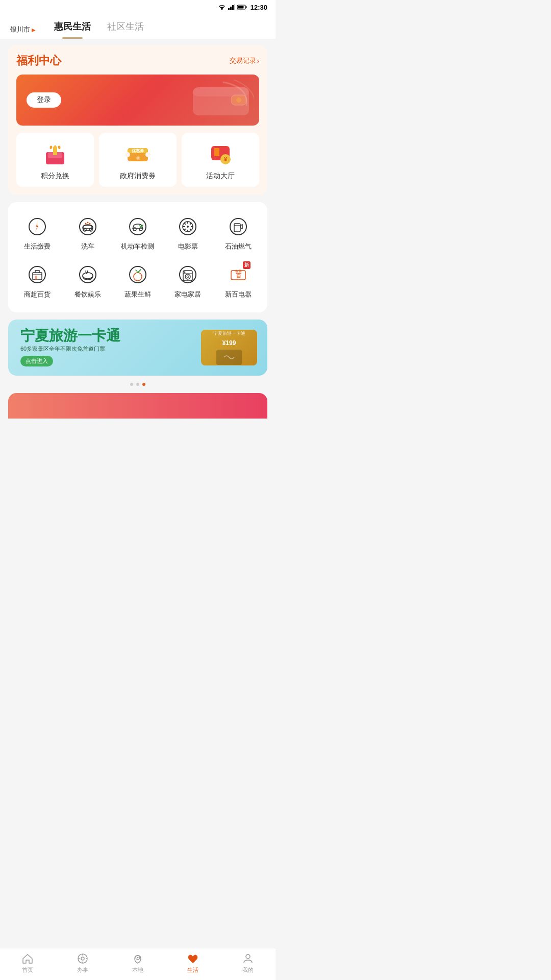 Image resolution: width=551 pixels, height=980 pixels. What do you see at coordinates (138, 233) in the screenshot?
I see `service-car-check: 机动车检测` at bounding box center [138, 233].